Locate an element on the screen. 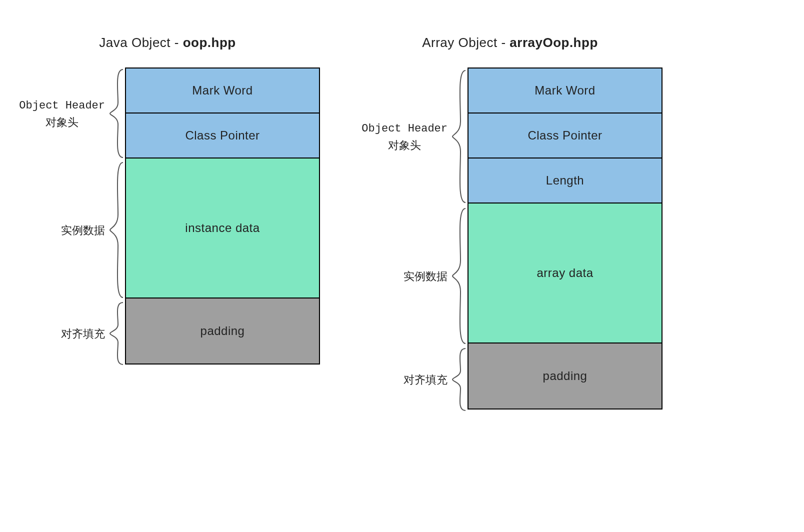  label-instance-data-text: 实例数据 is located at coordinates (83, 230).